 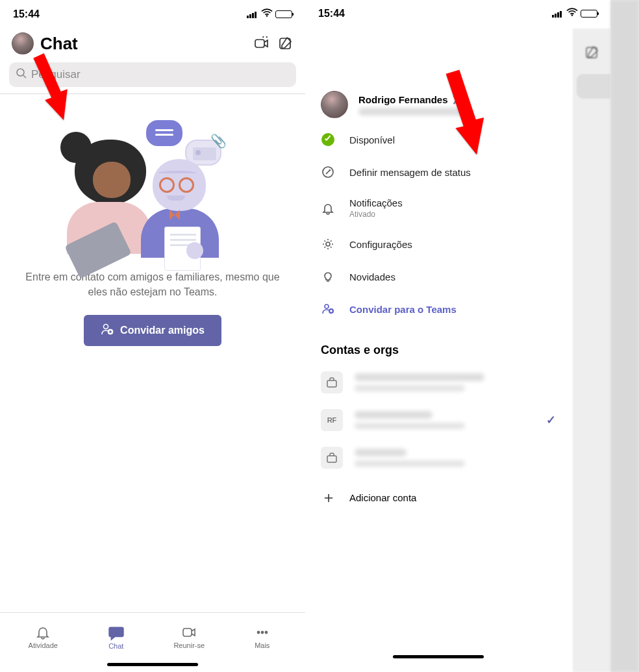 I want to click on accounts-header: Contas e orgs, so click(x=438, y=344).